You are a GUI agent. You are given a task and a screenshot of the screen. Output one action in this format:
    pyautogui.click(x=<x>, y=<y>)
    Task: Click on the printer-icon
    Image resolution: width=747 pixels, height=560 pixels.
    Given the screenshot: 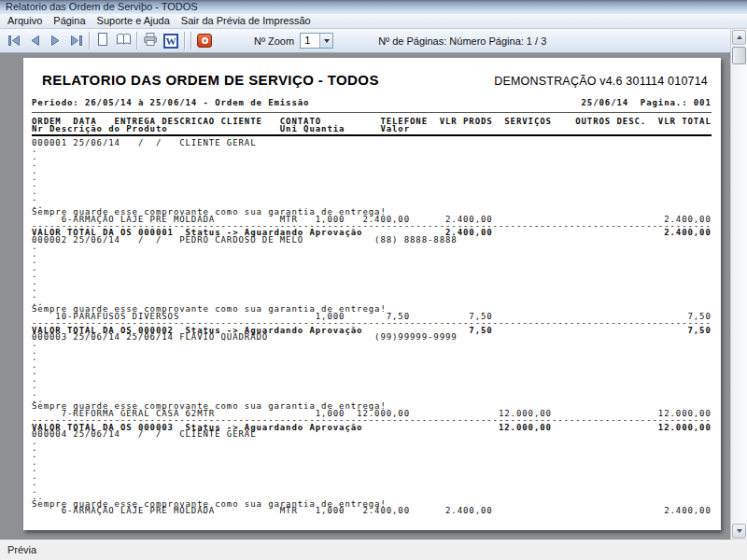 What is the action you would take?
    pyautogui.click(x=150, y=41)
    